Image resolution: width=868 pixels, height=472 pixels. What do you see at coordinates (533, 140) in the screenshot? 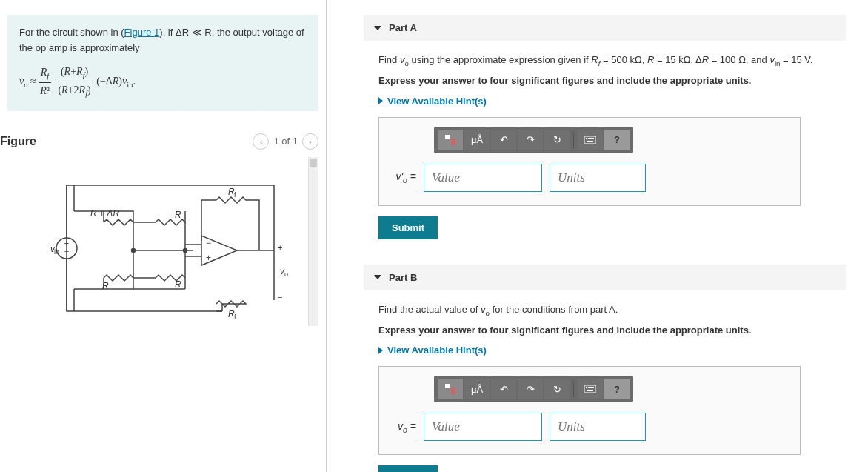
I see `part-a-toolbar: μÅ ↶ ↷ ↻ ?` at bounding box center [533, 140].